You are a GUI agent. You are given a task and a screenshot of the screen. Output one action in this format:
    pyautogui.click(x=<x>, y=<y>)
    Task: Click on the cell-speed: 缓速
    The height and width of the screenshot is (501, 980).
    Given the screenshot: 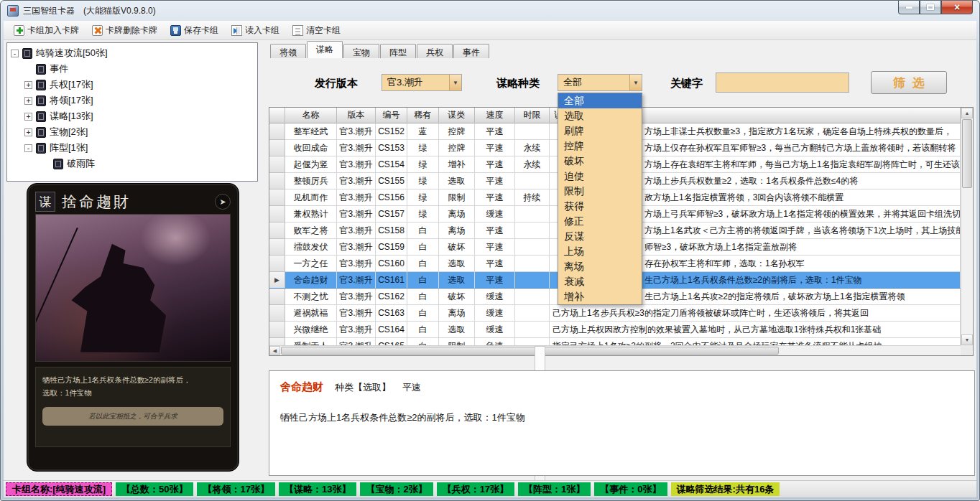 What is the action you would take?
    pyautogui.click(x=495, y=214)
    